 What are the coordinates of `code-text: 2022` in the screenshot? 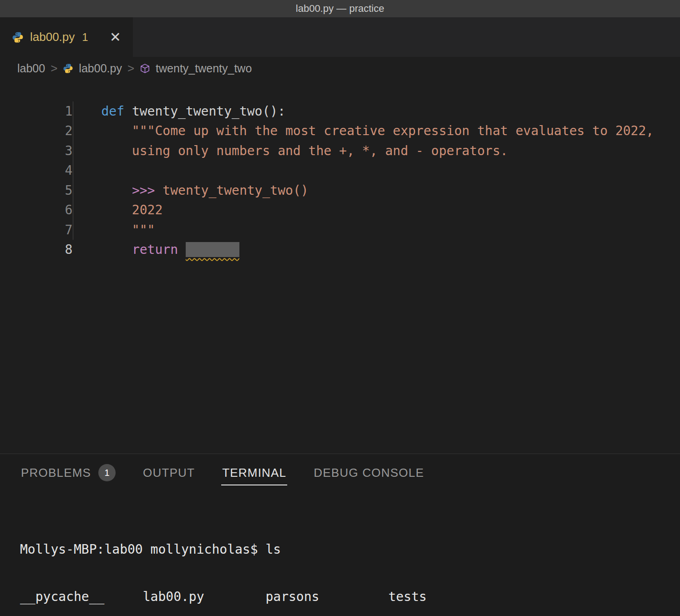 It's located at (132, 210).